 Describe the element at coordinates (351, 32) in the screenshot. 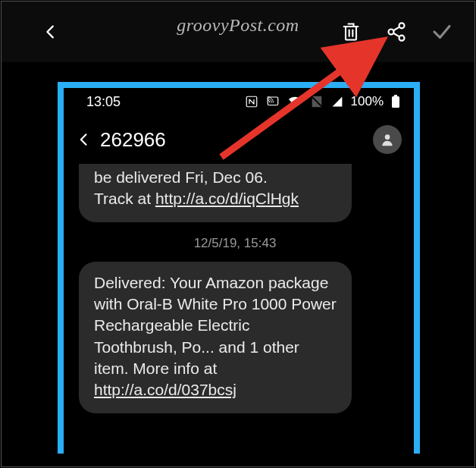

I see `trash-icon` at that location.